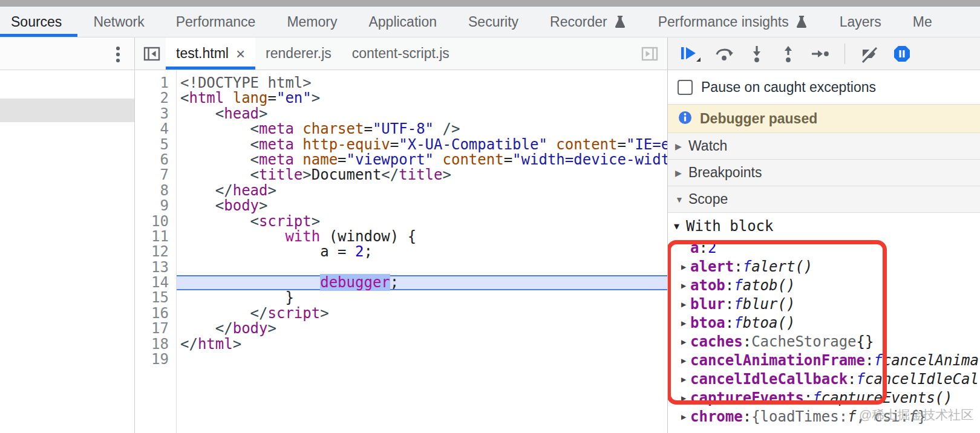 This screenshot has width=980, height=433. I want to click on step-out-icon, so click(788, 54).